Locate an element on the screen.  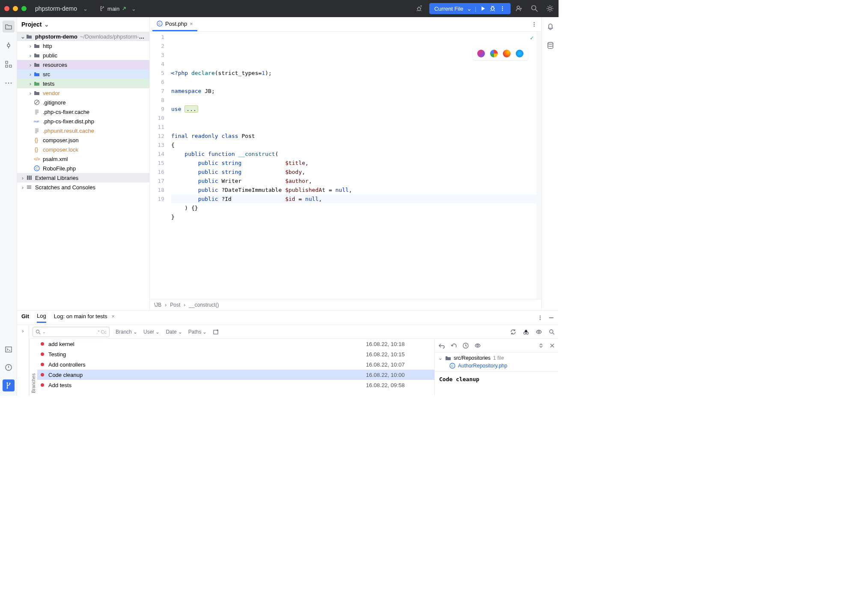
editor-marker-strip is located at coordinates (539, 165).